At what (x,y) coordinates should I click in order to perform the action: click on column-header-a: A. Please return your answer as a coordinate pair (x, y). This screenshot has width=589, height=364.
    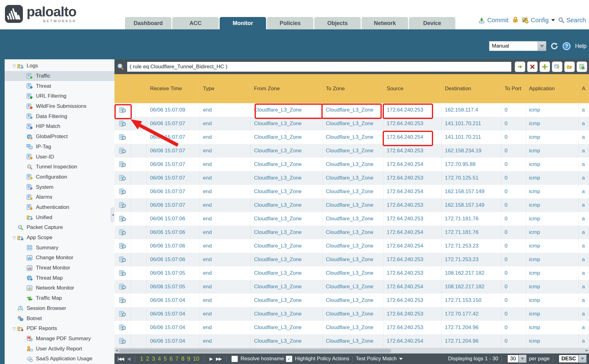
    Looking at the image, I should click on (584, 89).